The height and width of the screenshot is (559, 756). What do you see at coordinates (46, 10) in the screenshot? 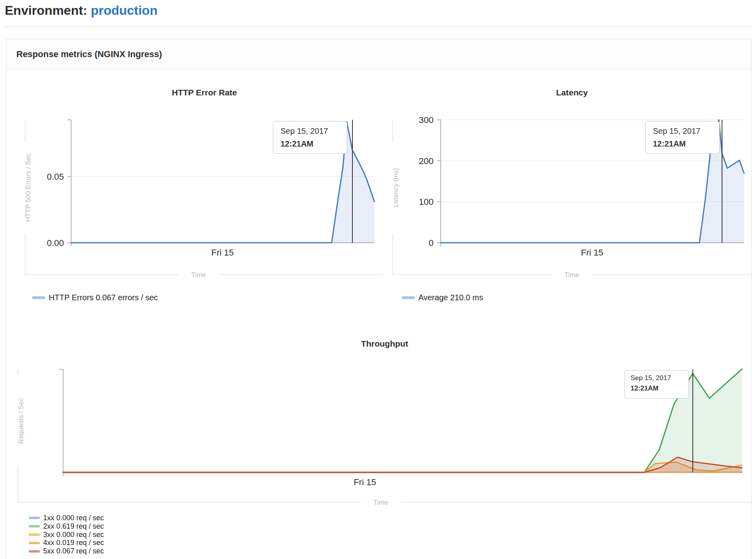
I see `environment-label: Environment:` at bounding box center [46, 10].